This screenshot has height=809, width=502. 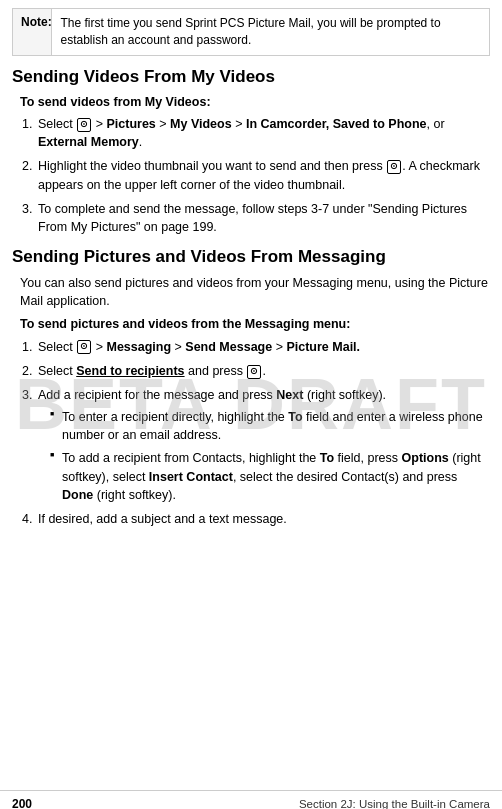 What do you see at coordinates (255, 103) in the screenshot?
I see `section1-subheading: To send videos from My Videos:` at bounding box center [255, 103].